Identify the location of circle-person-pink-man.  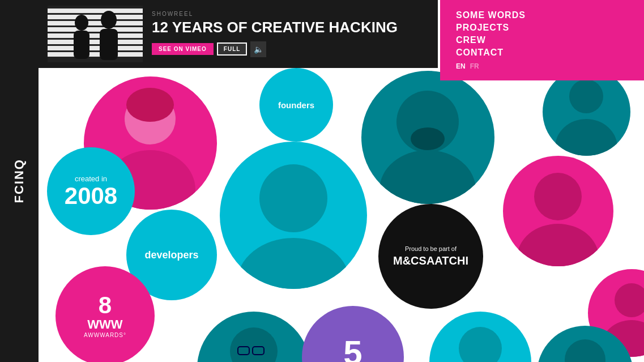
(558, 211).